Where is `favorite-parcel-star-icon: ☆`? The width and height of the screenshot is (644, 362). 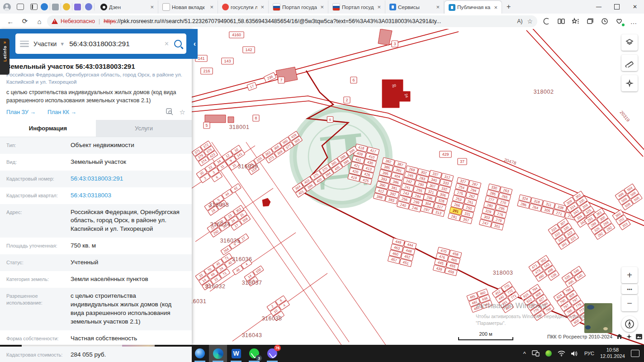
favorite-parcel-star-icon: ☆ is located at coordinates (183, 112).